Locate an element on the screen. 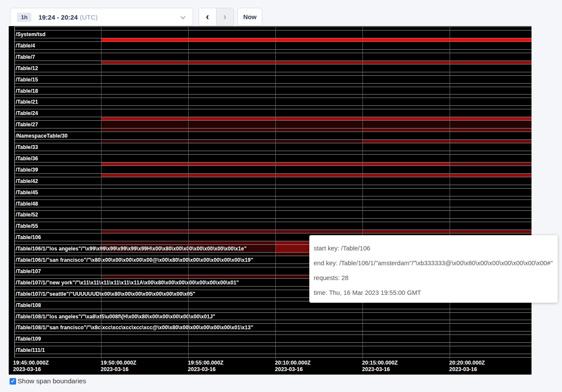  axis-time-label: 20:15:00.000Z is located at coordinates (380, 363).